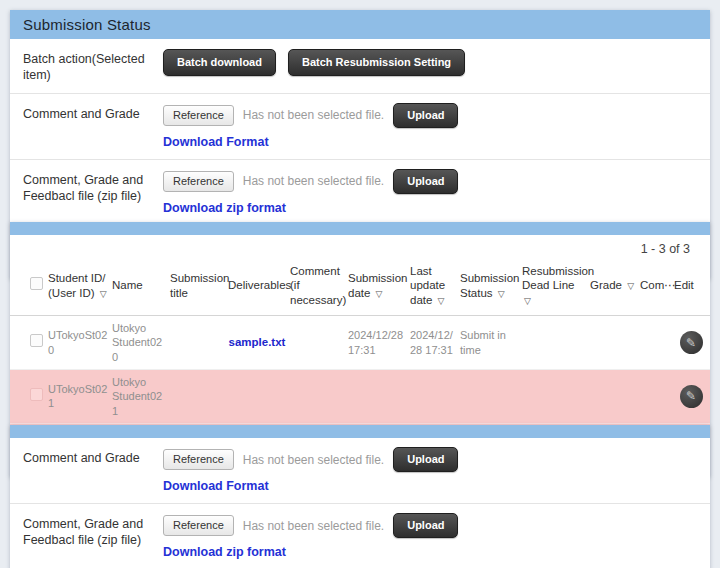  What do you see at coordinates (433, 287) in the screenshot?
I see `column-header-last-update-date: Last update date ▽` at bounding box center [433, 287].